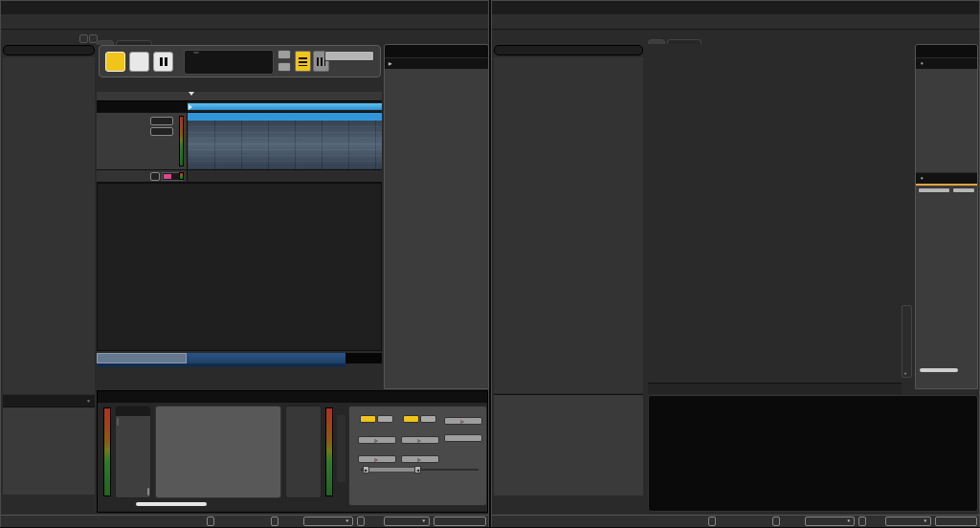 The height and width of the screenshot is (528, 980). I want to click on slider-range-fill, so click(391, 470).